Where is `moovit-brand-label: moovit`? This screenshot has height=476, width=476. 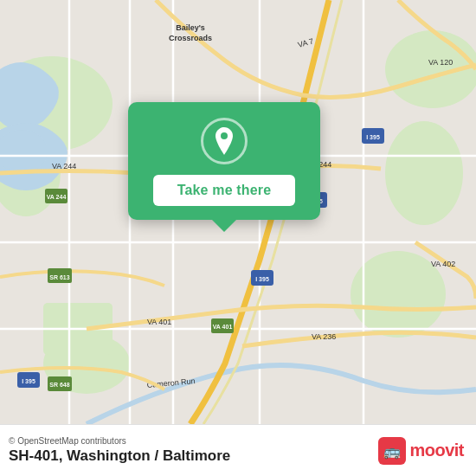
moovit-brand-label: moovit is located at coordinates (436, 450).